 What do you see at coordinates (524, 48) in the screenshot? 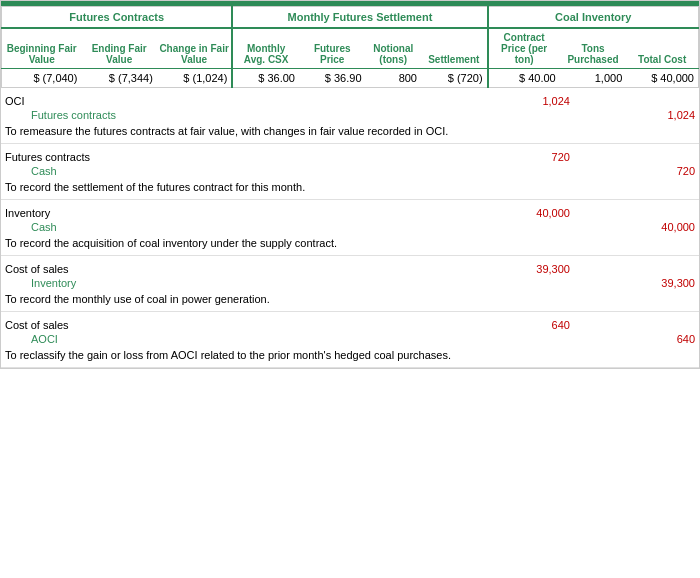
I see `contract-price-header: Contract Price (per ton)` at bounding box center [524, 48].